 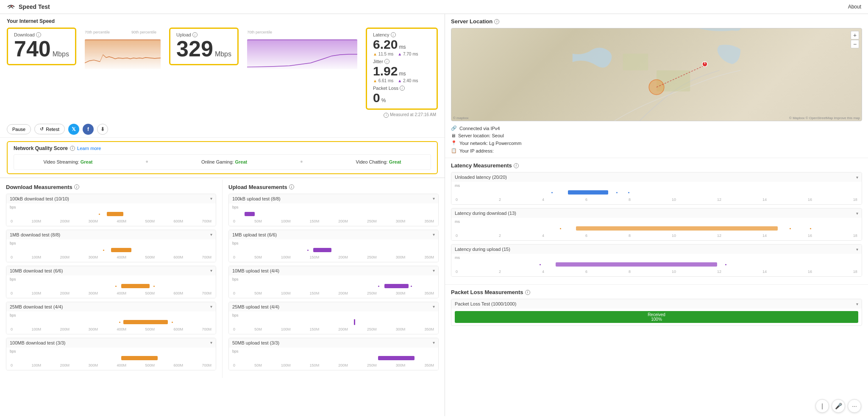 What do you see at coordinates (111, 279) in the screenshot?
I see `download-measurements: Download Measurements i 100kB download t…` at bounding box center [111, 279].